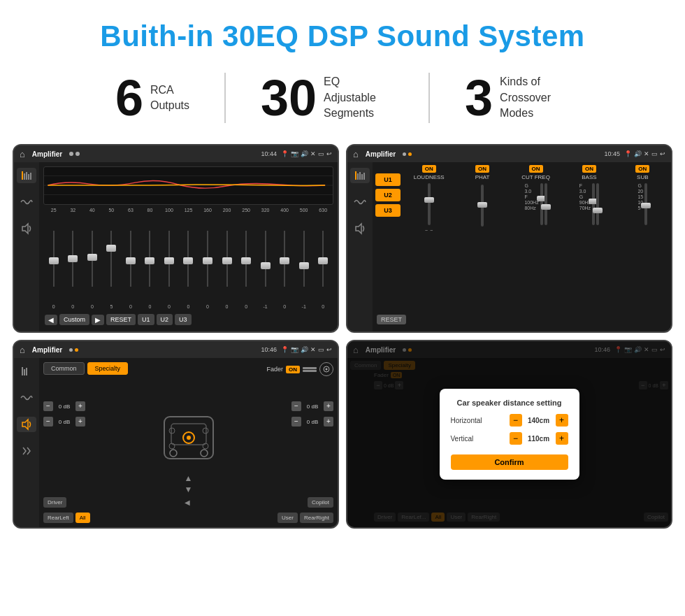 The image size is (685, 616). Describe the element at coordinates (516, 438) in the screenshot. I see `vertical-minus-btn: −` at that location.